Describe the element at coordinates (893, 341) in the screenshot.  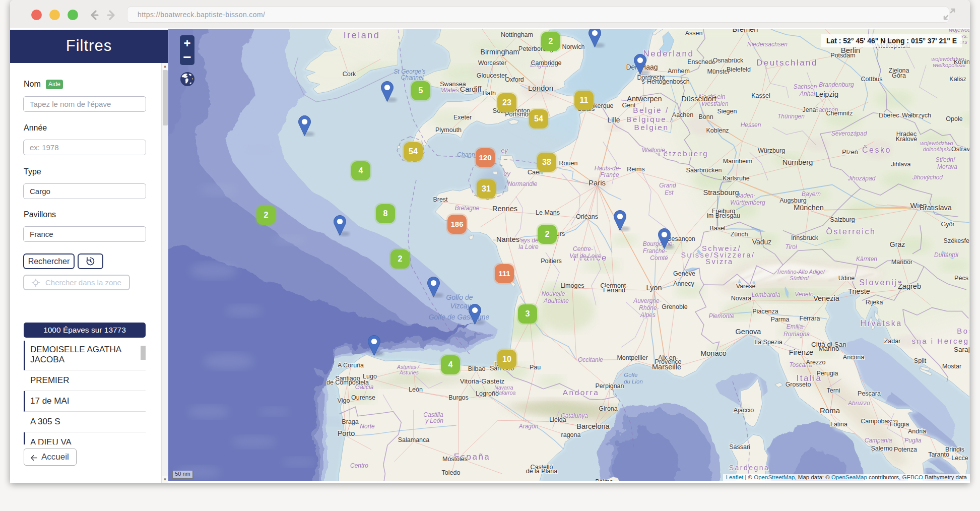
I see `svg-text: Zadar` at that location.